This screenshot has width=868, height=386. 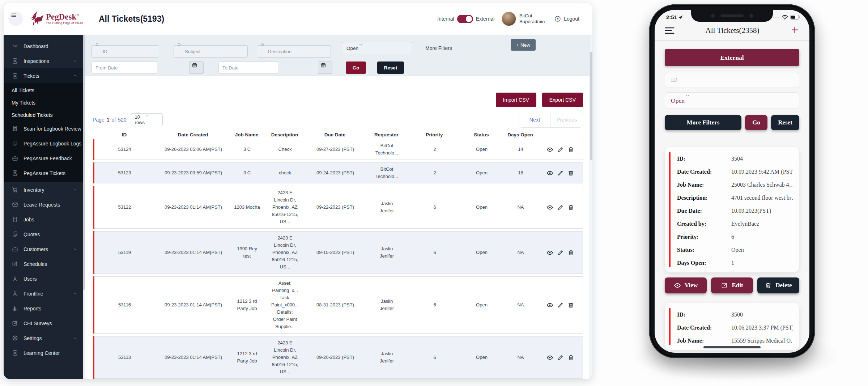 I want to click on sidebar-item-dashboard: Dashboard, so click(x=43, y=46).